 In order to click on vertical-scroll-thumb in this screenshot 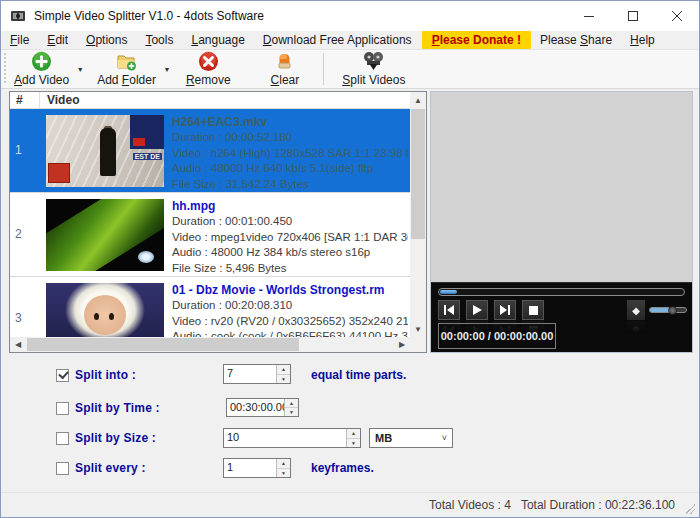, I will do `click(418, 174)`.